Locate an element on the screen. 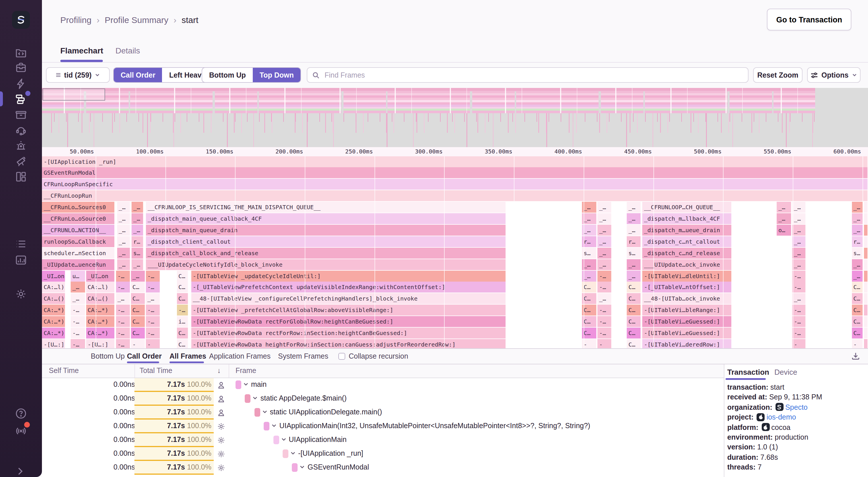  flame-frame: CA:…() is located at coordinates (100, 299).